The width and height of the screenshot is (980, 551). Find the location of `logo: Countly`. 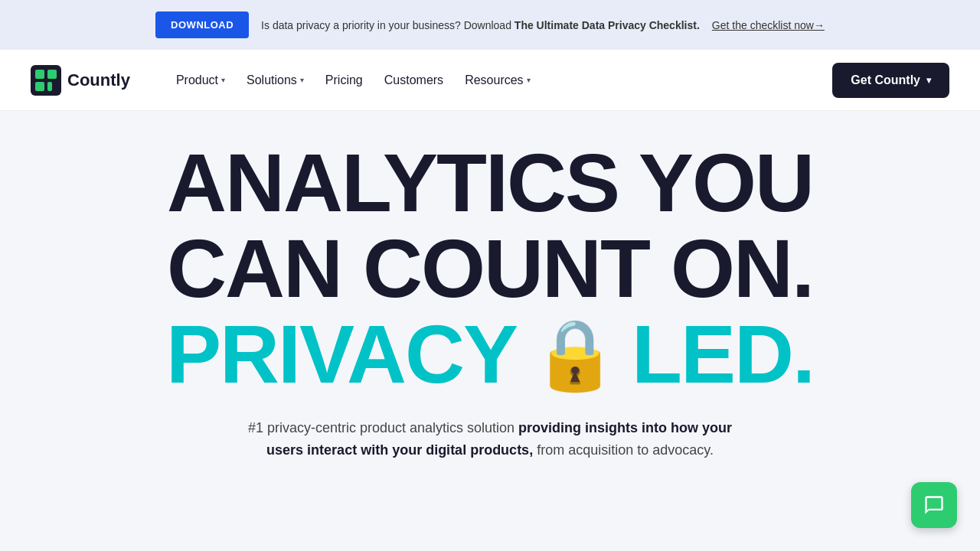

logo: Countly is located at coordinates (80, 80).